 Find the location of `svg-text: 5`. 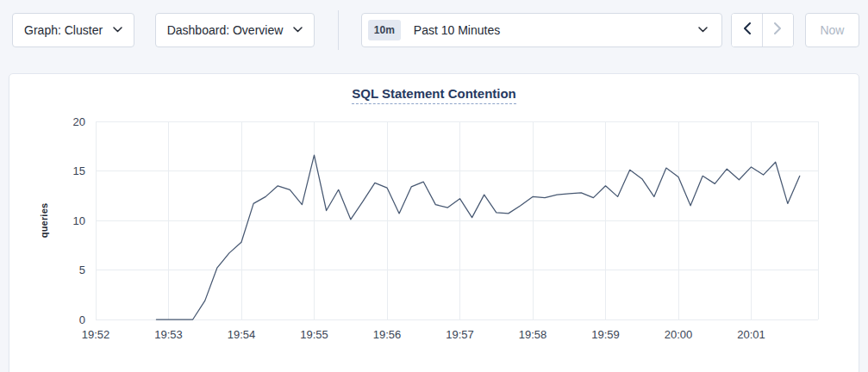

svg-text: 5 is located at coordinates (83, 270).